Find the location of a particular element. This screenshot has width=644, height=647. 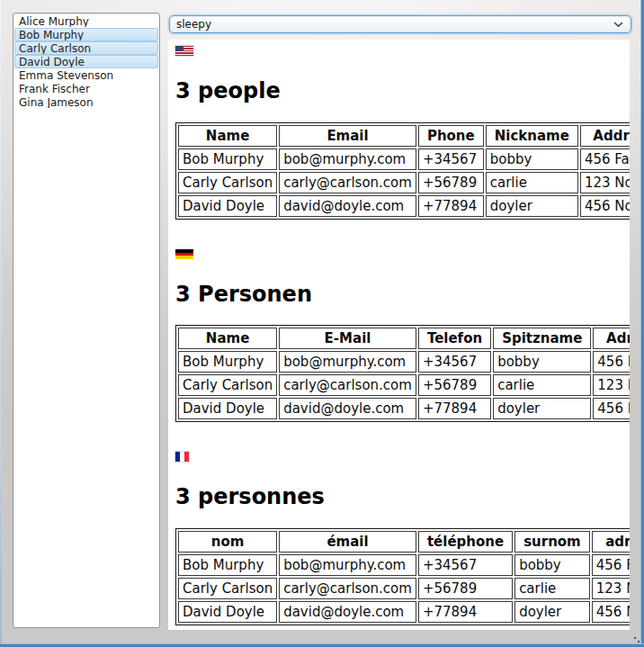

de-flag-icon is located at coordinates (184, 254).